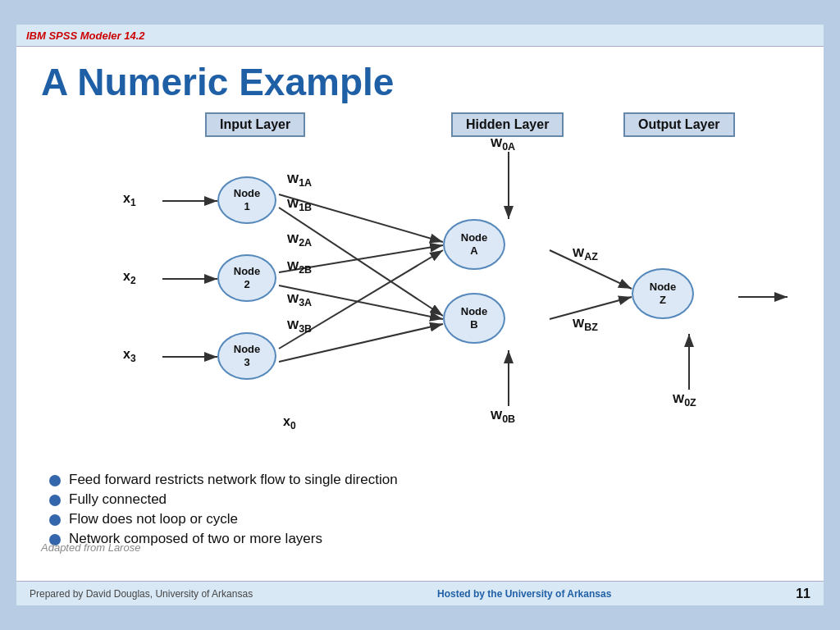  Describe the element at coordinates (255, 125) in the screenshot. I see `input-layer-label: Input Layer` at that location.